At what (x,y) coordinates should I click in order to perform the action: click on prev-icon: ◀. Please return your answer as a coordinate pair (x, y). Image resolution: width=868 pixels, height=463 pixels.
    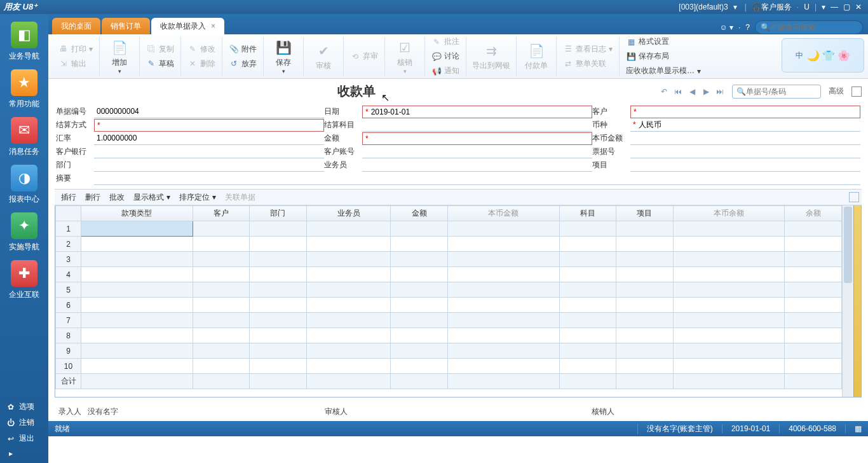
    Looking at the image, I should click on (692, 92).